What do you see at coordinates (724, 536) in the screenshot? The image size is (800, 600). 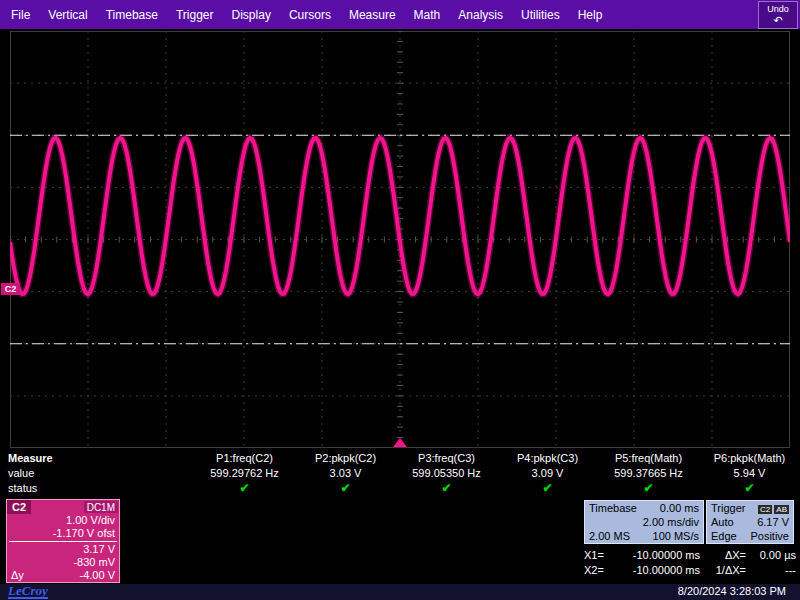 I see `trigger-type: Edge` at bounding box center [724, 536].